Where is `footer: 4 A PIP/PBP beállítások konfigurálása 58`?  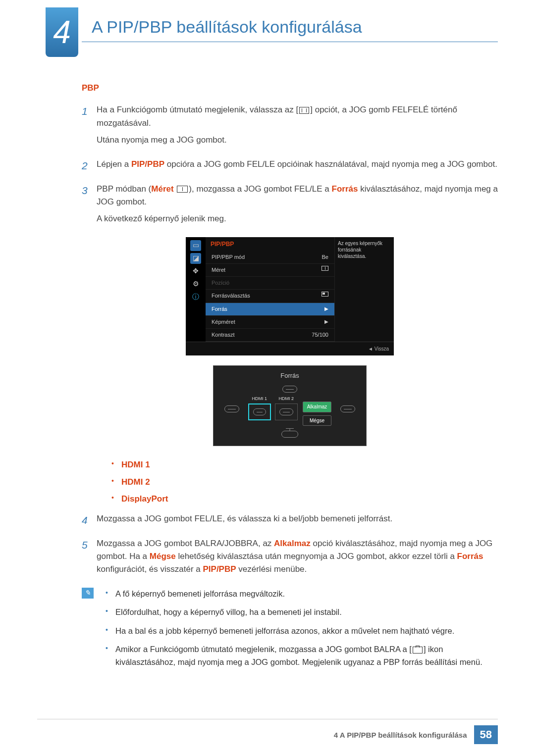
footer: 4 A PIP/PBP beállítások konfigurálása 58 is located at coordinates (416, 735).